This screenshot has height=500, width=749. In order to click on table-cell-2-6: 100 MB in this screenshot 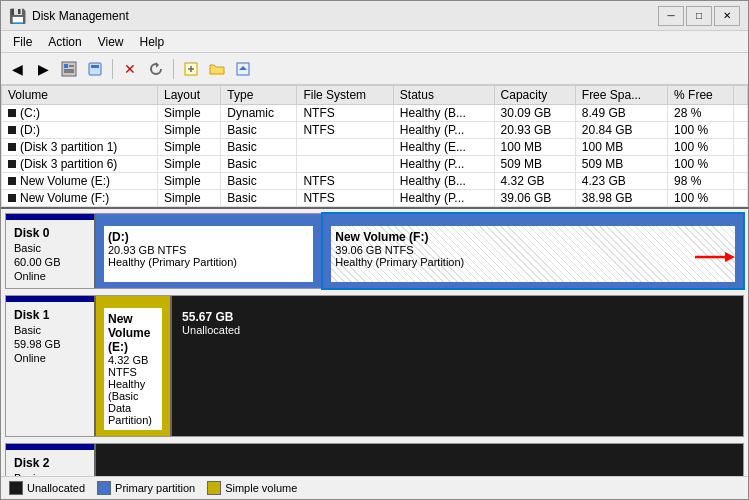, I will do `click(621, 148)`.